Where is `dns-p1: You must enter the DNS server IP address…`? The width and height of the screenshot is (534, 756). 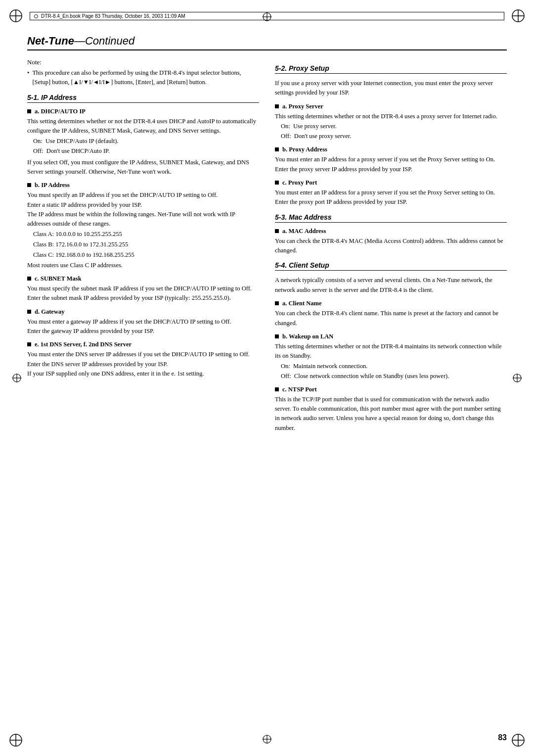 dns-p1: You must enter the DNS server IP address… is located at coordinates (143, 354).